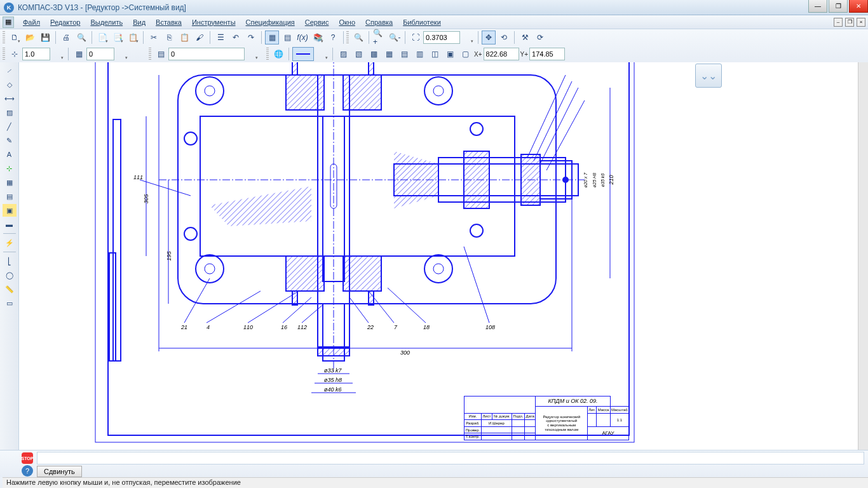  What do you see at coordinates (81, 37) in the screenshot?
I see `preview-button: 🔍` at bounding box center [81, 37].